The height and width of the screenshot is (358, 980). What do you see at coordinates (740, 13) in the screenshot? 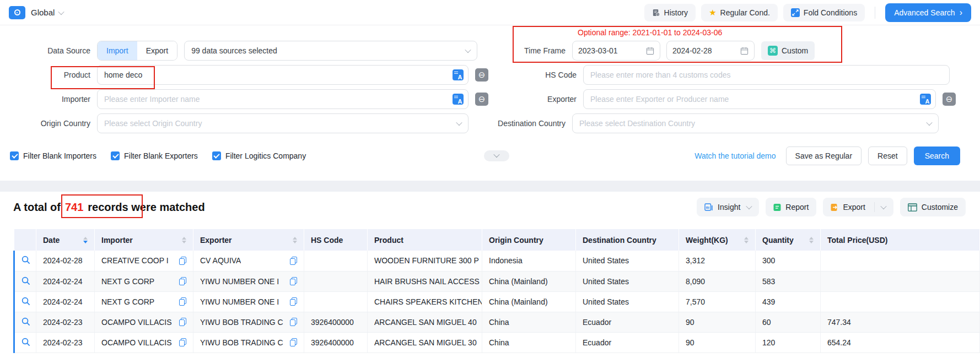
I see `regular-cond-button: ★ Regular Cond.` at bounding box center [740, 13].